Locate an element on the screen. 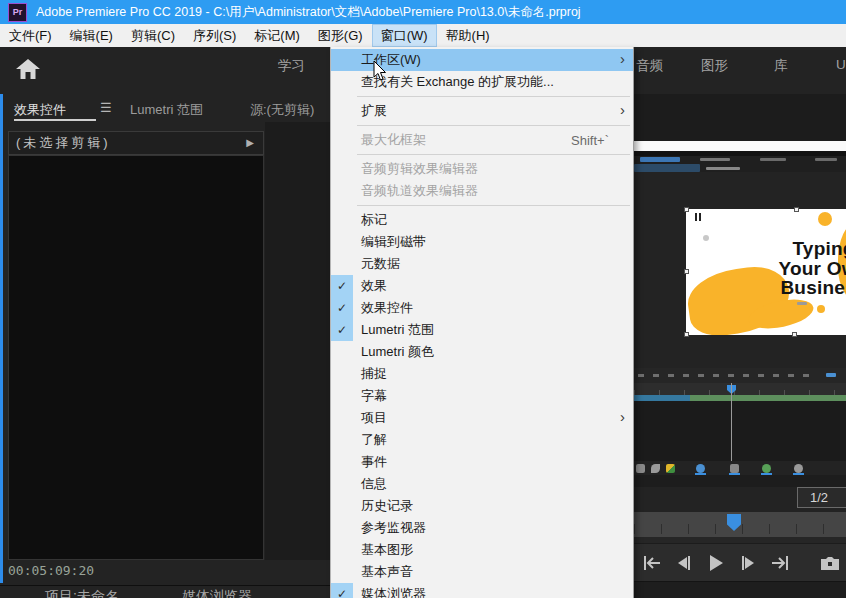  settings-wrench-icon is located at coordinates (766, 468).